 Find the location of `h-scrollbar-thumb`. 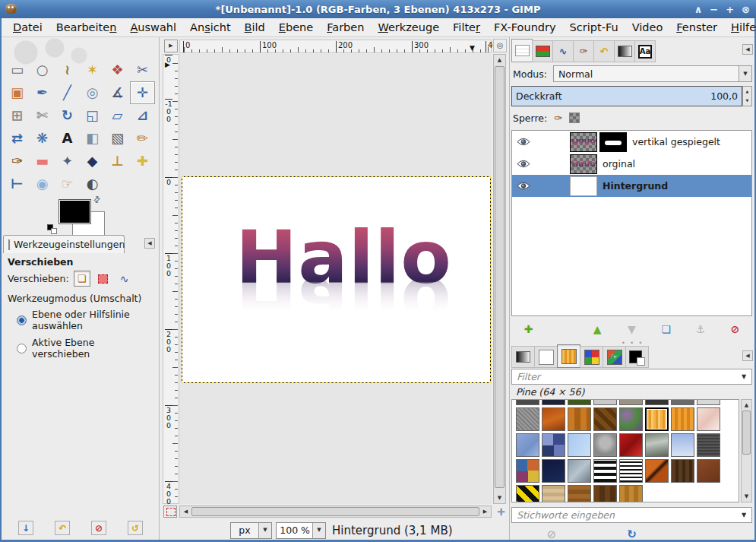

h-scrollbar-thumb is located at coordinates (336, 512).